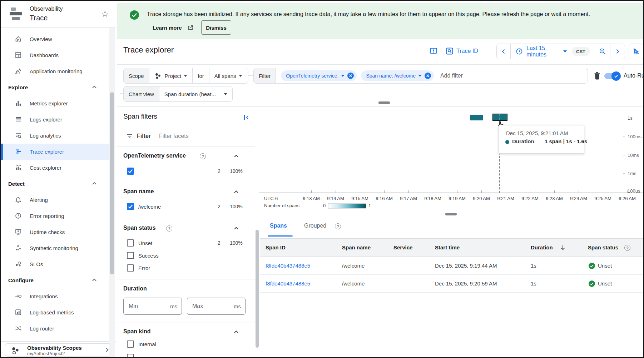 The image size is (644, 358). What do you see at coordinates (55, 119) in the screenshot?
I see `sidebar-item-logs-explorer: Logs explorer` at bounding box center [55, 119].